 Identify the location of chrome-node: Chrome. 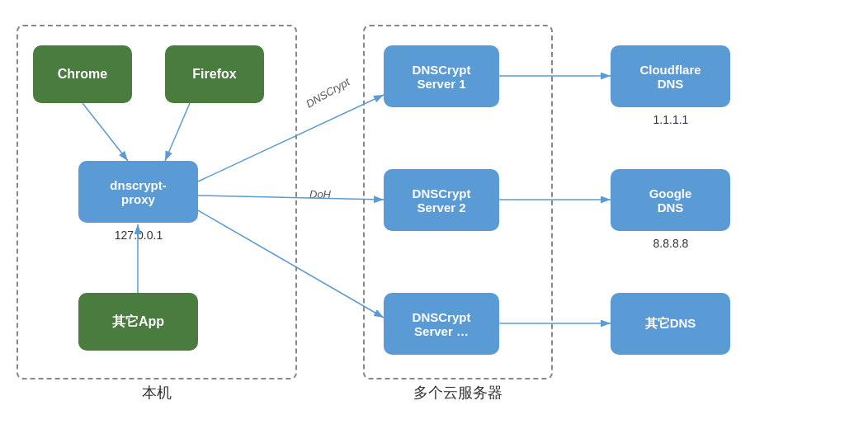
(83, 74).